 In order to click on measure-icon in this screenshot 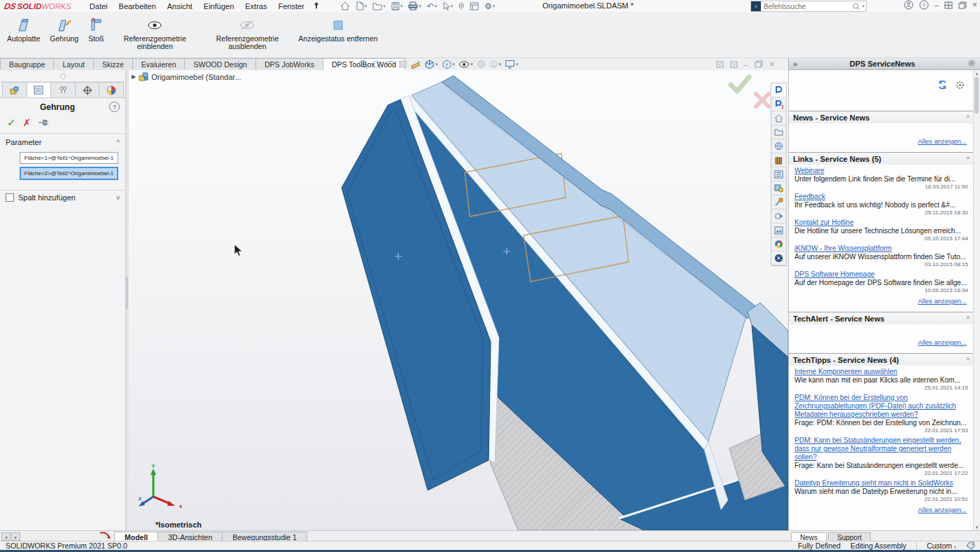, I will do `click(416, 64)`.